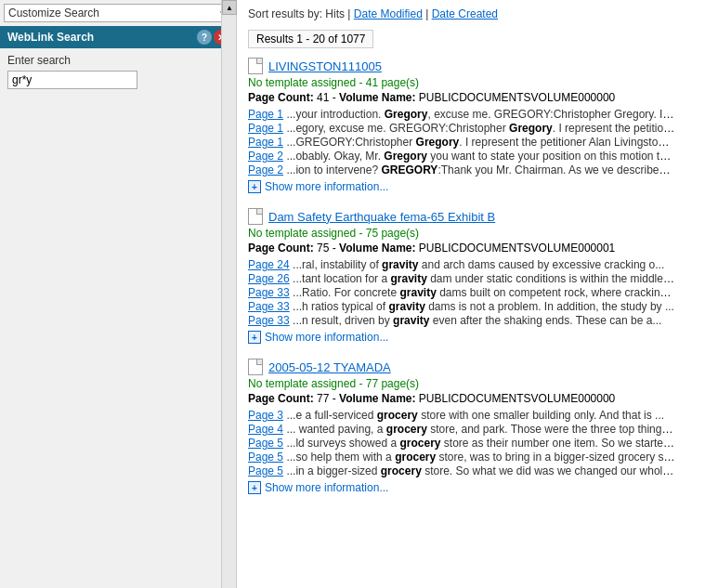 The width and height of the screenshot is (705, 588). I want to click on sort-by-date-modified: Date Modified, so click(388, 14).